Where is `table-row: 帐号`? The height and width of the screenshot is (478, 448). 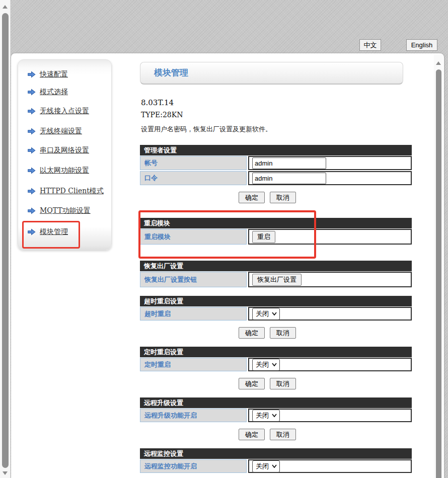 table-row: 帐号 is located at coordinates (276, 163).